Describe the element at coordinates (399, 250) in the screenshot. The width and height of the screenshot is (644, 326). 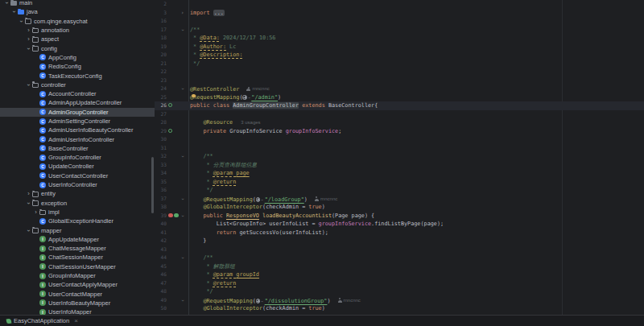
I see `code-line-43: 43` at that location.